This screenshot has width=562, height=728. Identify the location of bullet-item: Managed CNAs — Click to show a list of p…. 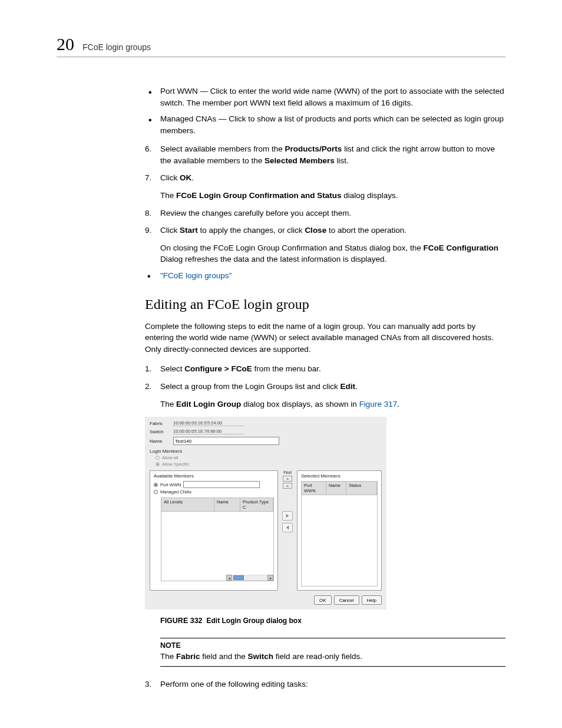
(333, 125).